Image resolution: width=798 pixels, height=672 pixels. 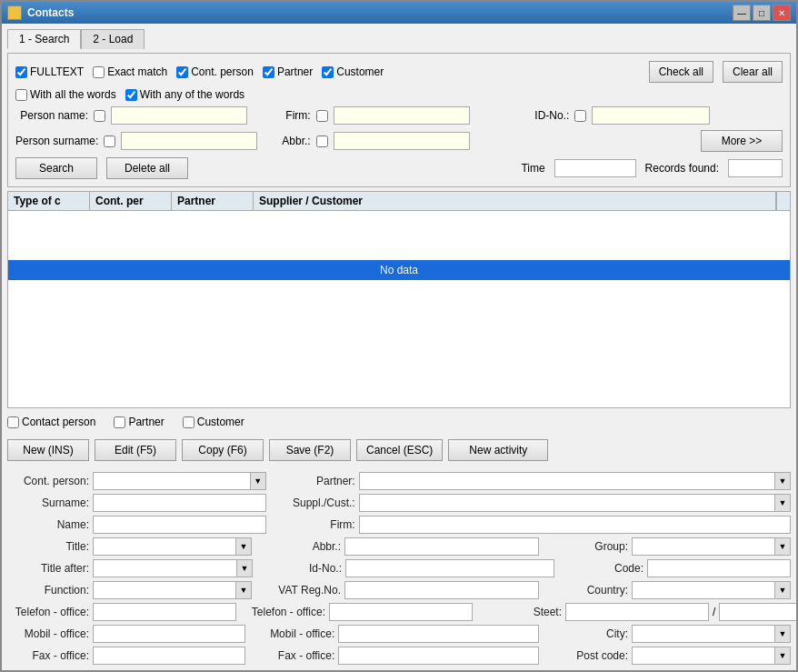 What do you see at coordinates (173, 590) in the screenshot?
I see `function-dropdown: ▼` at bounding box center [173, 590].